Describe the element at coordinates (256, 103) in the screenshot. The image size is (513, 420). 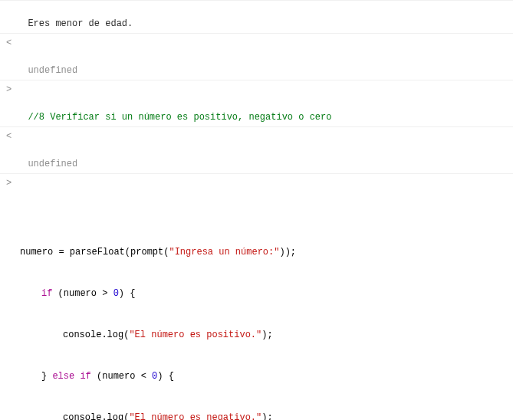
I see `console-input-line: > //8 Verificar si un número es positivo…` at that location.